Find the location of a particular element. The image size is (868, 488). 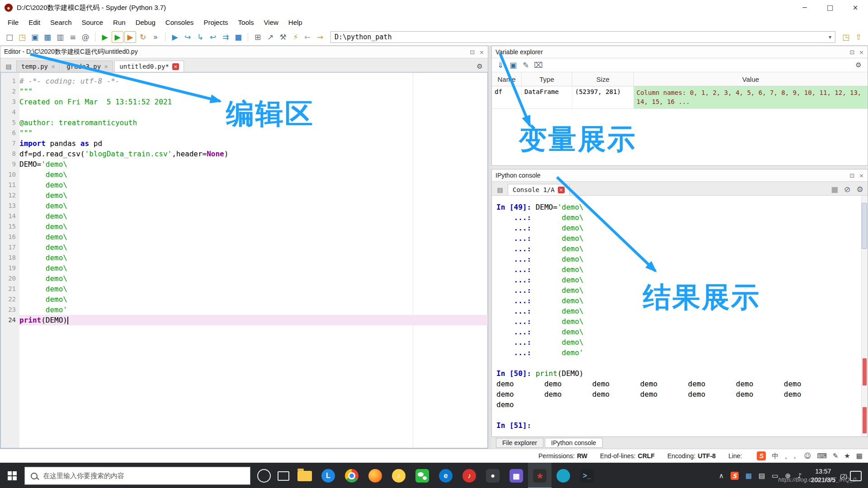

run-icon: ▶ is located at coordinates (105, 37).